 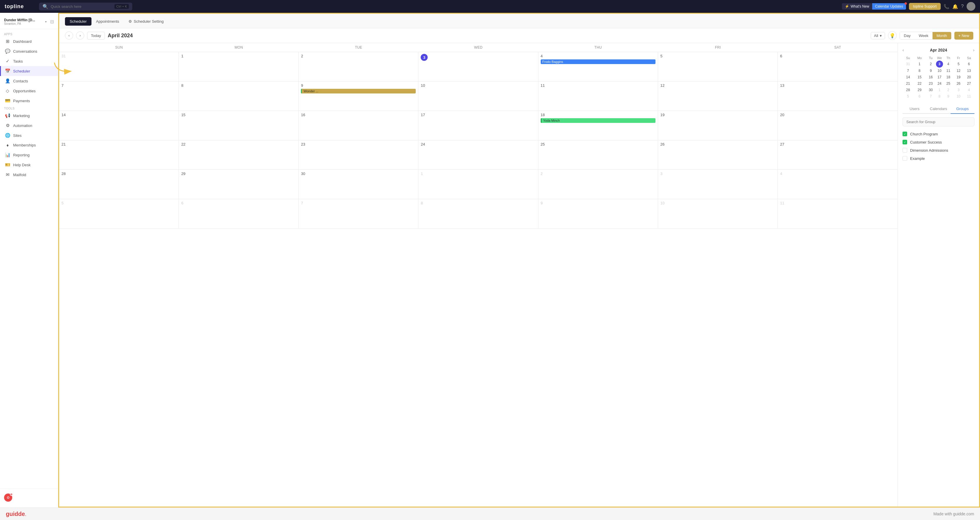 What do you see at coordinates (924, 36) in the screenshot?
I see `week-view-button: Week` at bounding box center [924, 36].